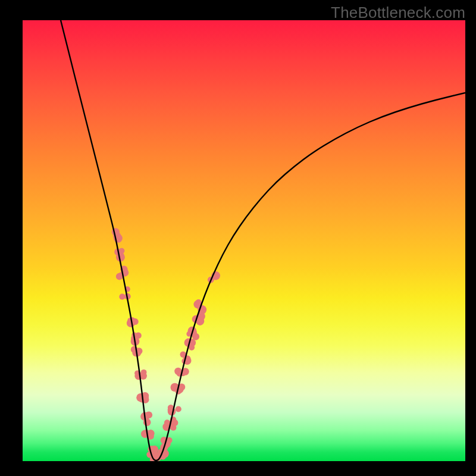 The width and height of the screenshot is (476, 476). What do you see at coordinates (398, 13) in the screenshot?
I see `watermark-text: TheBottleneck.com` at bounding box center [398, 13].